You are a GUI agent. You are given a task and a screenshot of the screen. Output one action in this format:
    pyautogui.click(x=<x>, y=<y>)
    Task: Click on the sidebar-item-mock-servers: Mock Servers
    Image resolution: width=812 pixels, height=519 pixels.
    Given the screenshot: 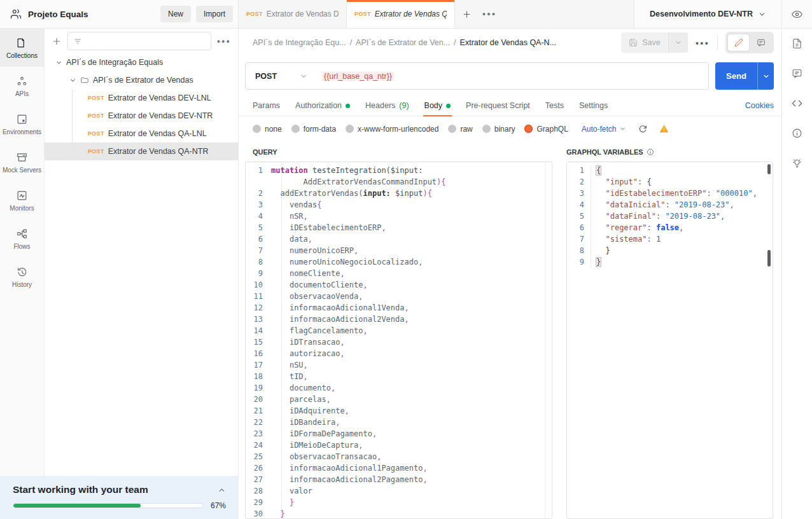 What is the action you would take?
    pyautogui.click(x=22, y=162)
    